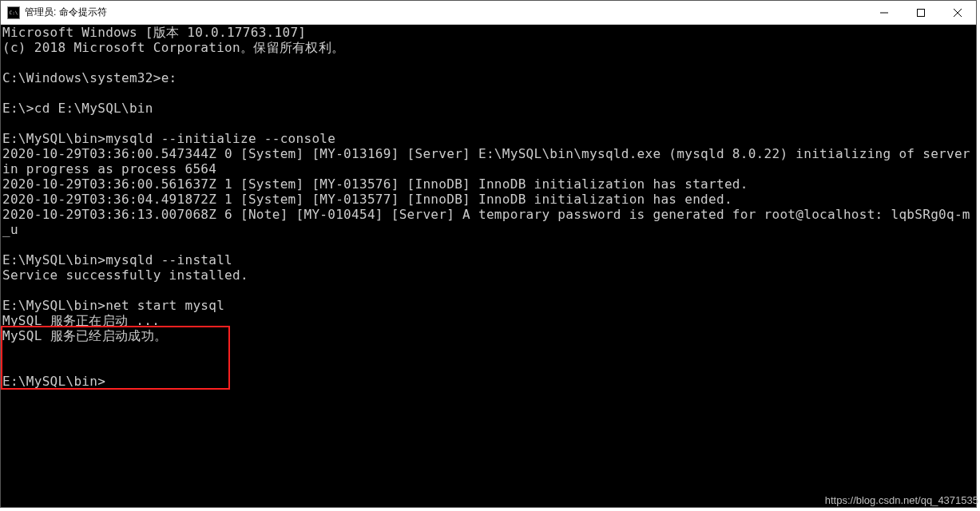 The image size is (980, 511). What do you see at coordinates (902, 500) in the screenshot?
I see `watermark-text: https://blog.csdn.net/qq_4371535` at bounding box center [902, 500].